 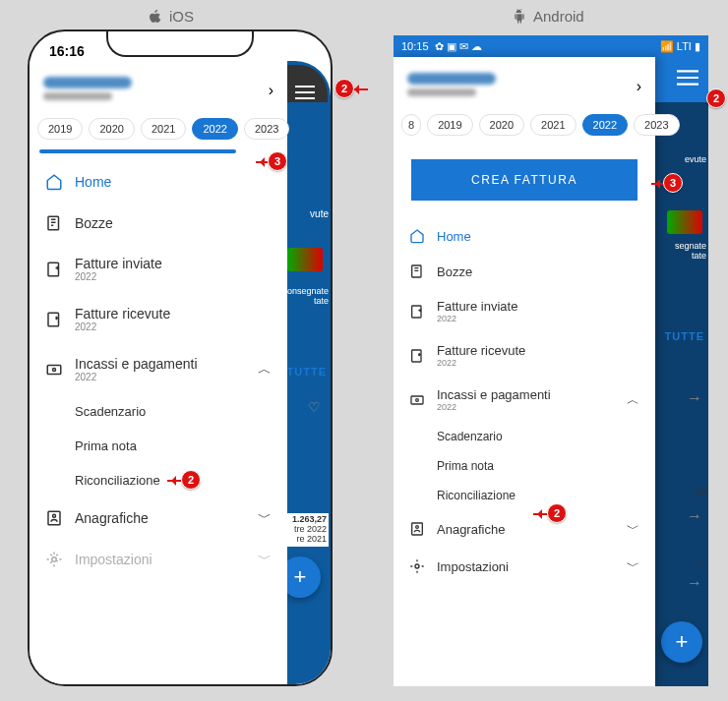 I want to click on ios-label: iOS, so click(x=171, y=16).